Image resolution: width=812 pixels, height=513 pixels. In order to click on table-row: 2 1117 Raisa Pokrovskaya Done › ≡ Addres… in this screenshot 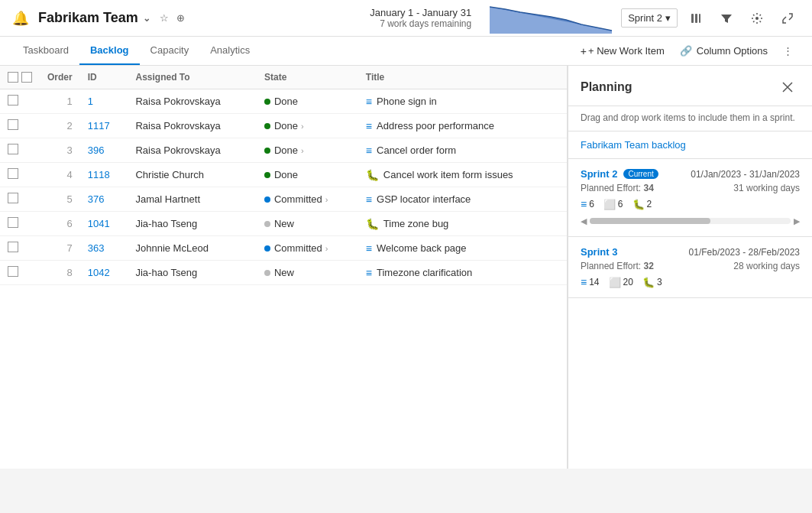, I will do `click(283, 126)`.